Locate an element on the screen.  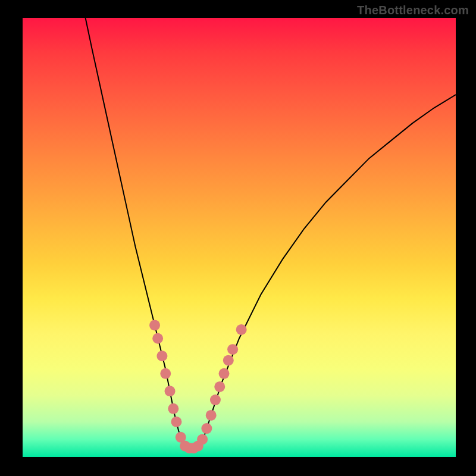
watermark-text: TheBottleneck.com is located at coordinates (413, 11).